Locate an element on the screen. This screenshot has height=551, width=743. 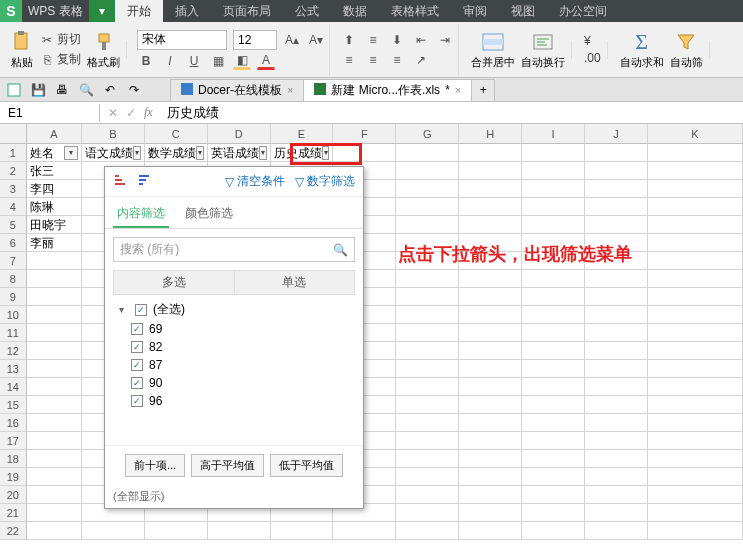
row-header-17: 17 is located at coordinates (14, 441).